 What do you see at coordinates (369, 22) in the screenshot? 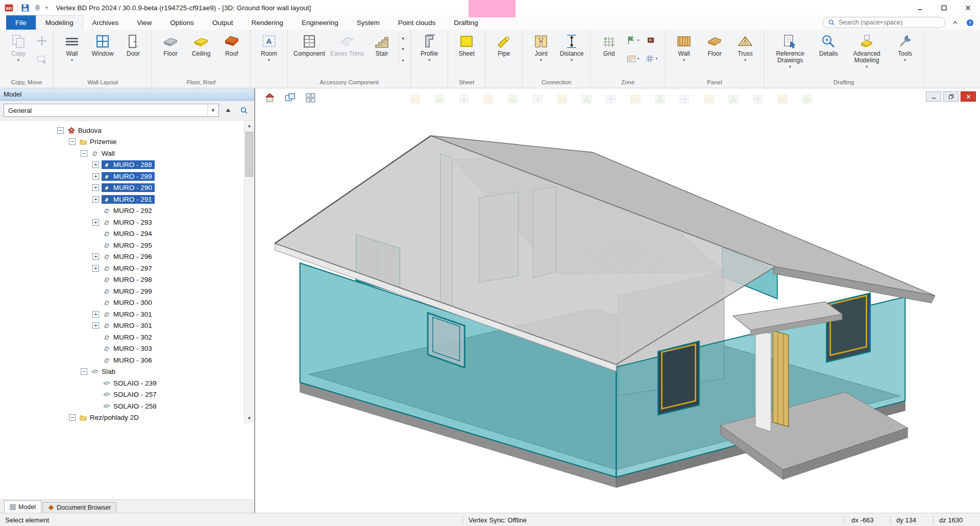
I see `tab-system: System` at bounding box center [369, 22].